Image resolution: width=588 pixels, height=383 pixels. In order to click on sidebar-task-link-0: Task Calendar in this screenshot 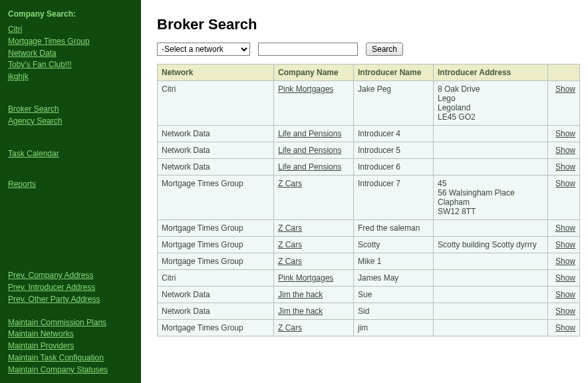, I will do `click(71, 154)`.